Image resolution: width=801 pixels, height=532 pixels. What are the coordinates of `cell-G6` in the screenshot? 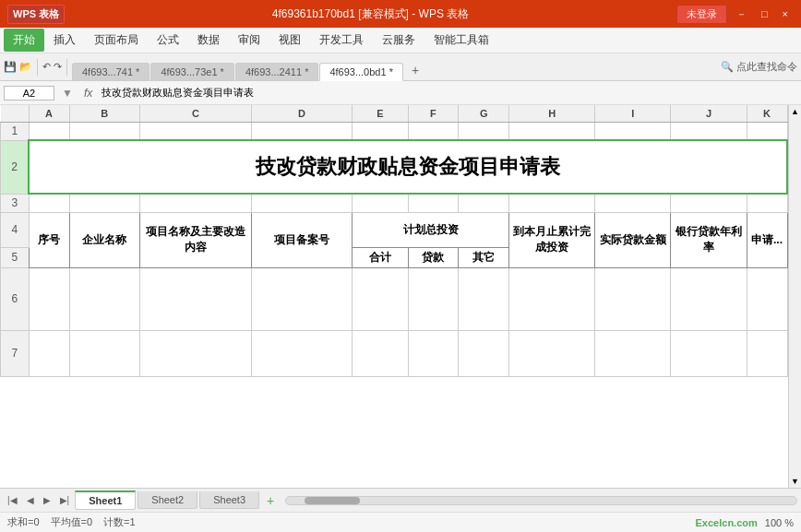 It's located at (484, 299).